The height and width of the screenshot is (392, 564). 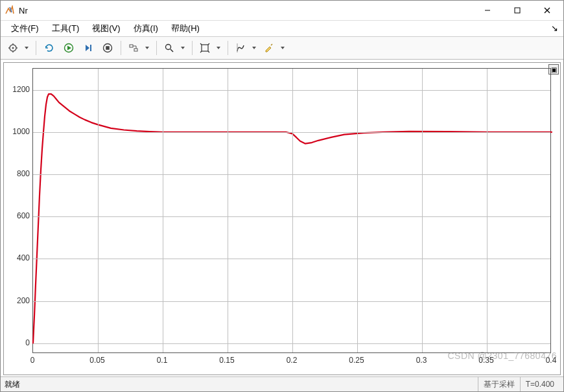 I want to click on xtick-label: 0.2, so click(x=292, y=360).